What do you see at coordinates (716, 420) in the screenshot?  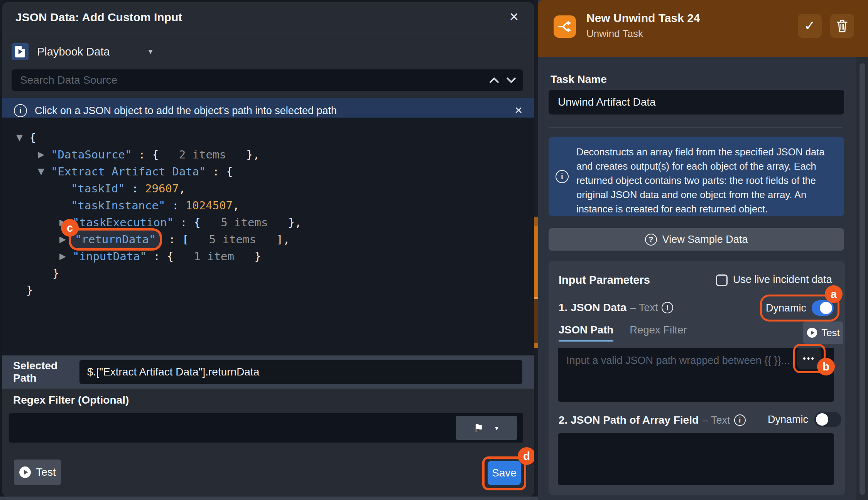 I see `param2-type: – Text` at bounding box center [716, 420].